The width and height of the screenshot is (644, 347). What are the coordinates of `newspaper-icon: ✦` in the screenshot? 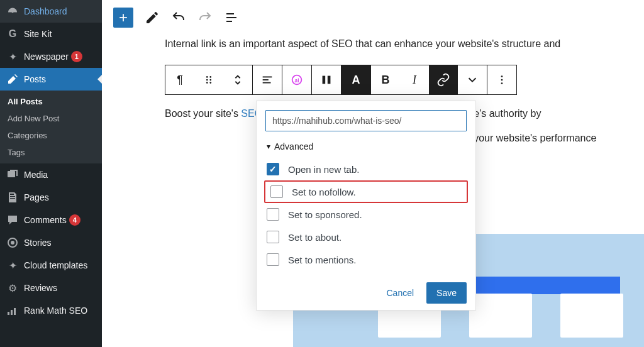 It's located at (13, 57).